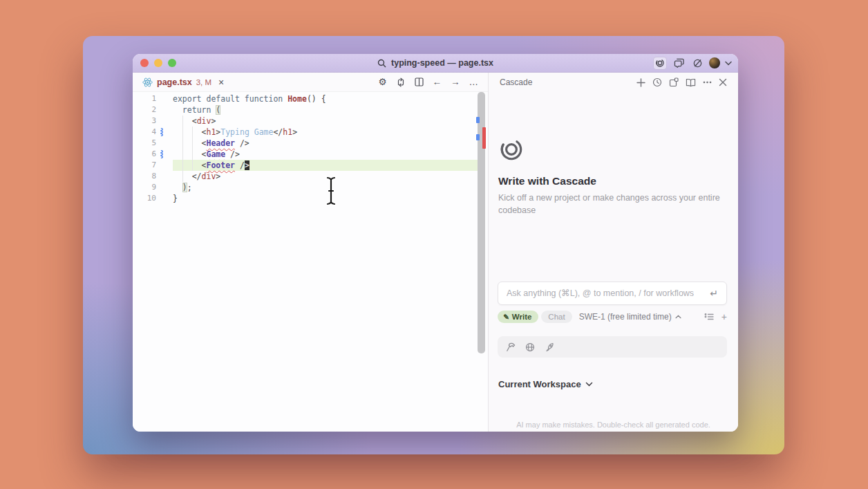  I want to click on add-context-plus-icon: +, so click(724, 317).